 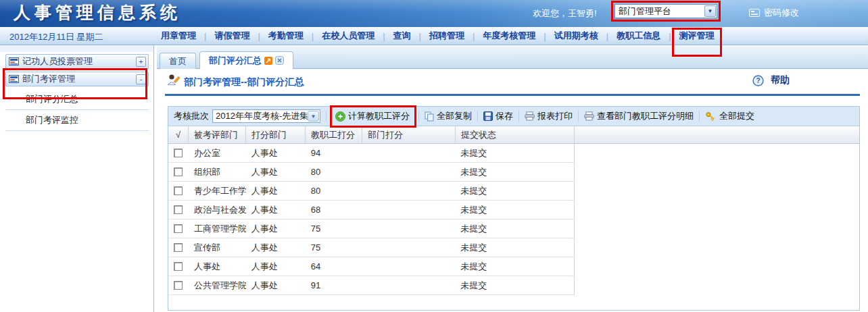 I want to click on top-banner: 人事管理信息系统 欢迎您，王智勇! 部门管理平台 ▼ 密码修改, so click(x=434, y=14).